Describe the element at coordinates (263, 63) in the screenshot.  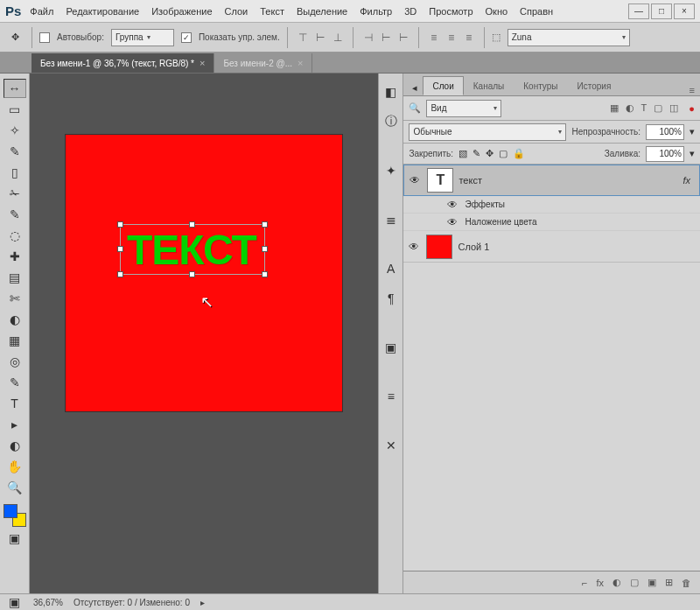
I see `document-tab-2: Без имени-2 @... ×` at that location.